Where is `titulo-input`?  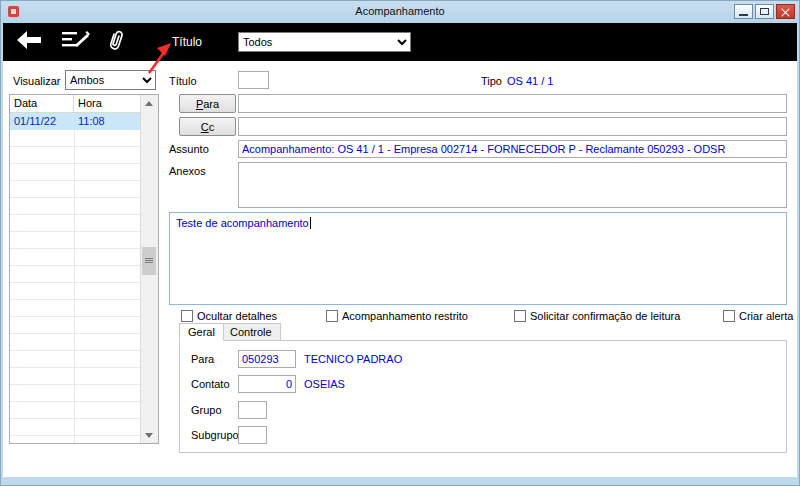
titulo-input is located at coordinates (254, 80).